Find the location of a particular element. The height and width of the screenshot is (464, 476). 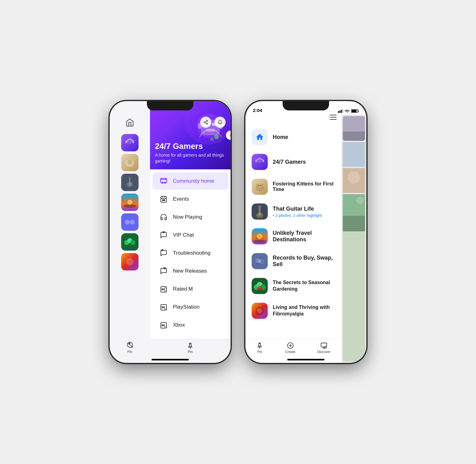

status-icons is located at coordinates (348, 111).